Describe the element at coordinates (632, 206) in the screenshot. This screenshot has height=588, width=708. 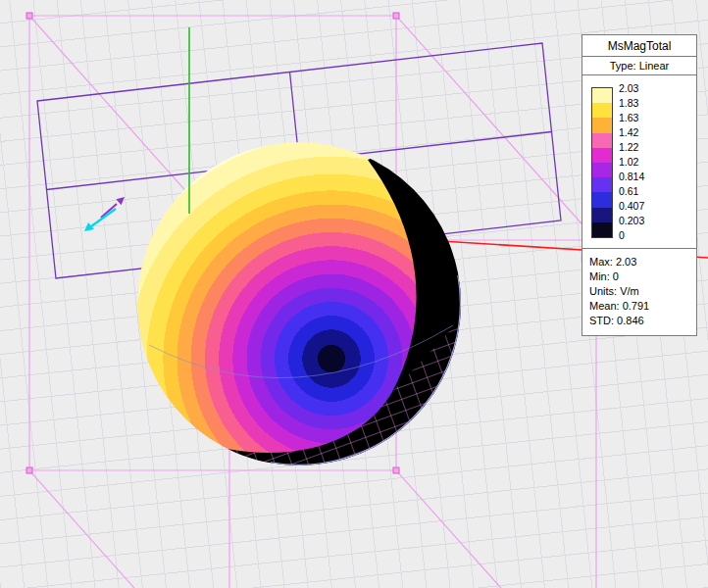
I see `tick-label: 0.407` at that location.